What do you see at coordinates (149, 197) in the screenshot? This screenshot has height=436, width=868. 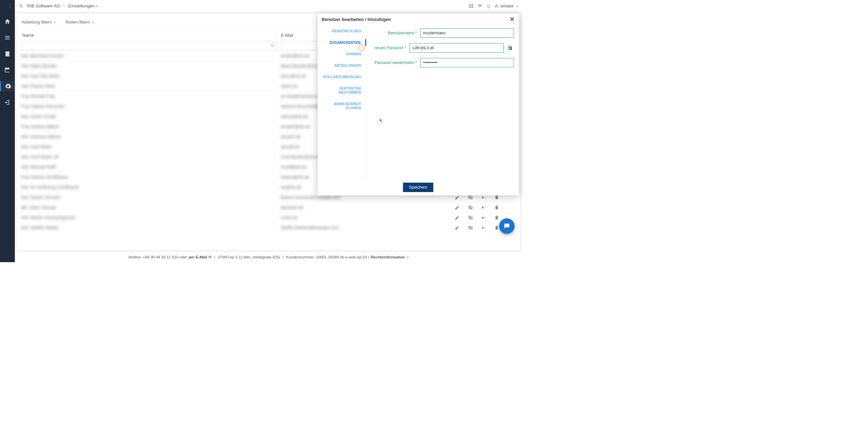 I see `row-name: Herr Rainer Schulze` at bounding box center [149, 197].